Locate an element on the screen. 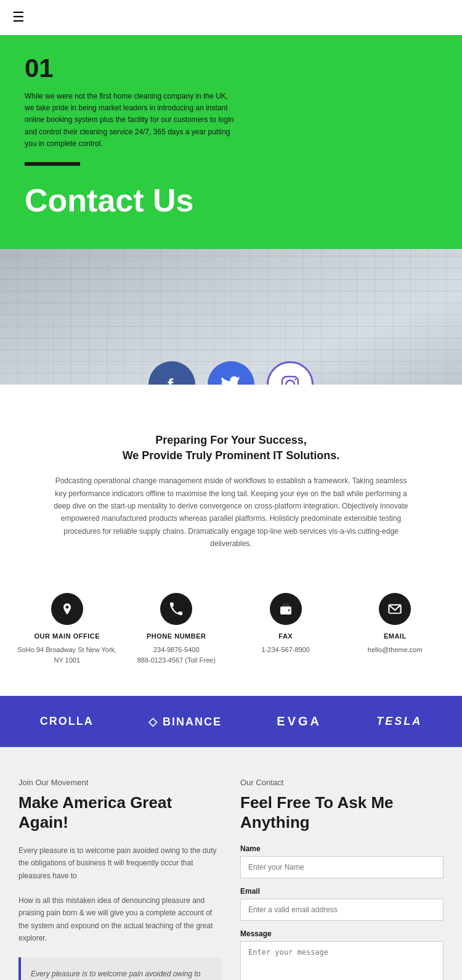 This screenshot has height=980, width=462. phone-label: PHONE NUMBER is located at coordinates (177, 636).